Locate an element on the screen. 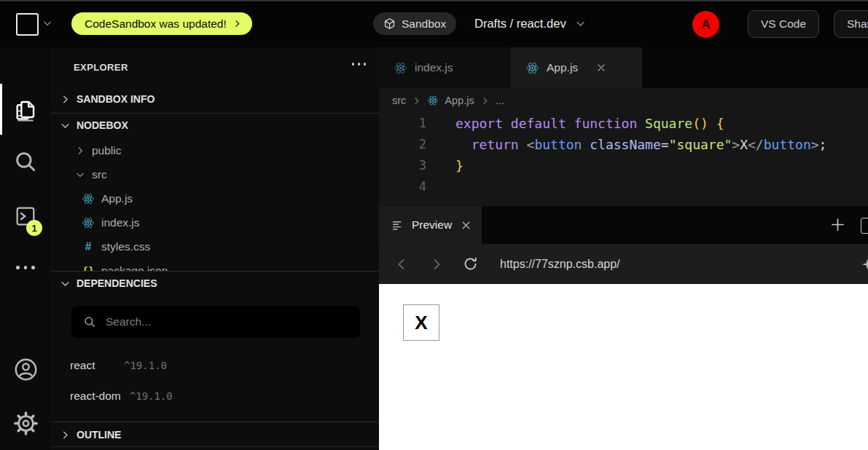 Image resolution: width=868 pixels, height=450 pixels. code-lines: 1export default function Square() {2 ret… is located at coordinates (624, 155).